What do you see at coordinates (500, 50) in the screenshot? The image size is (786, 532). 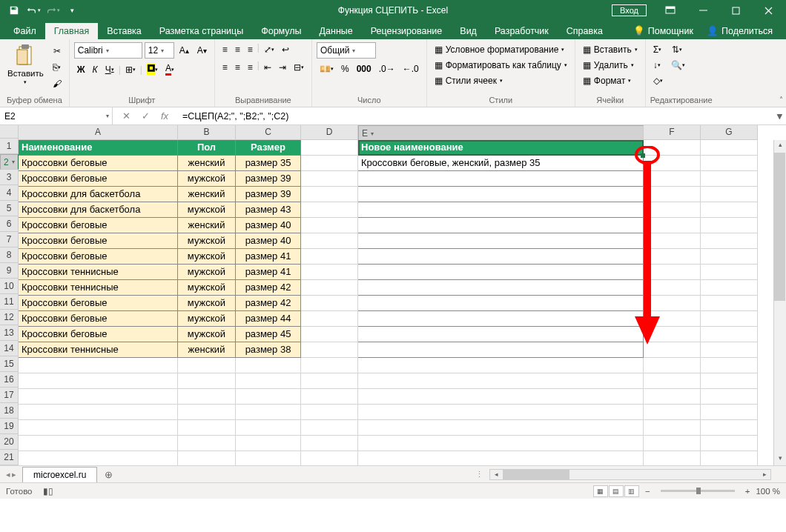 I see `conditional-formatting-button: ▦Условное форматирование▾` at bounding box center [500, 50].